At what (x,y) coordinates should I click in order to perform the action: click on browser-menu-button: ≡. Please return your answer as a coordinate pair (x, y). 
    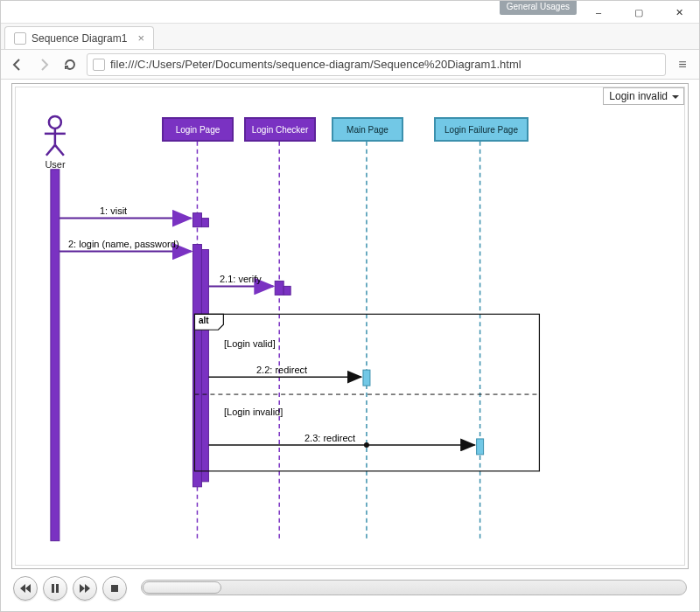
    Looking at the image, I should click on (682, 65).